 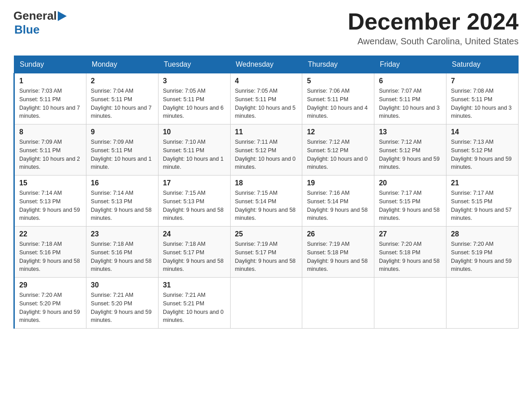 What do you see at coordinates (266, 206) in the screenshot?
I see `day-info: Sunrise: 7:15 AMSunset: 5:14 PMDaylight:…` at bounding box center [266, 206].